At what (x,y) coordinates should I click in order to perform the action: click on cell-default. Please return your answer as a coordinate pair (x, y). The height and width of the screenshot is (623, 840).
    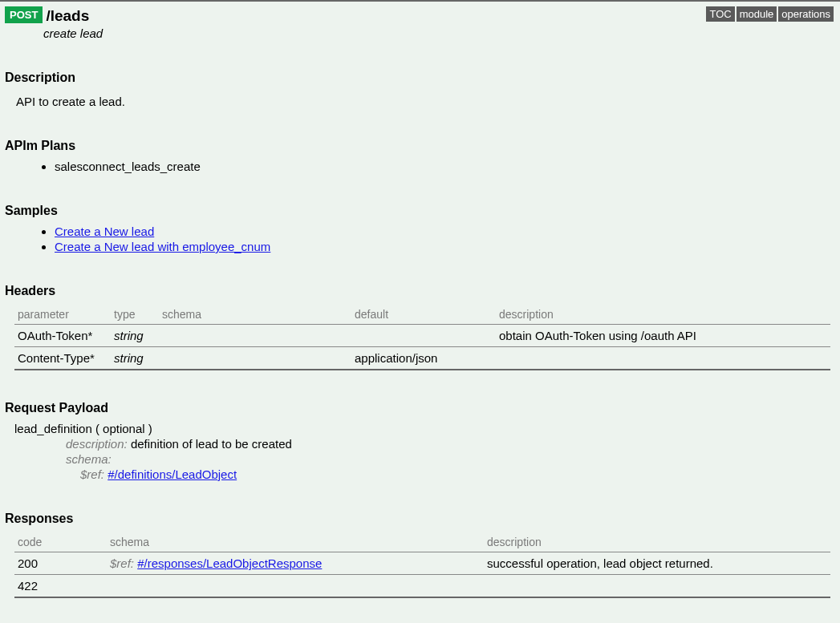
    Looking at the image, I should click on (424, 336).